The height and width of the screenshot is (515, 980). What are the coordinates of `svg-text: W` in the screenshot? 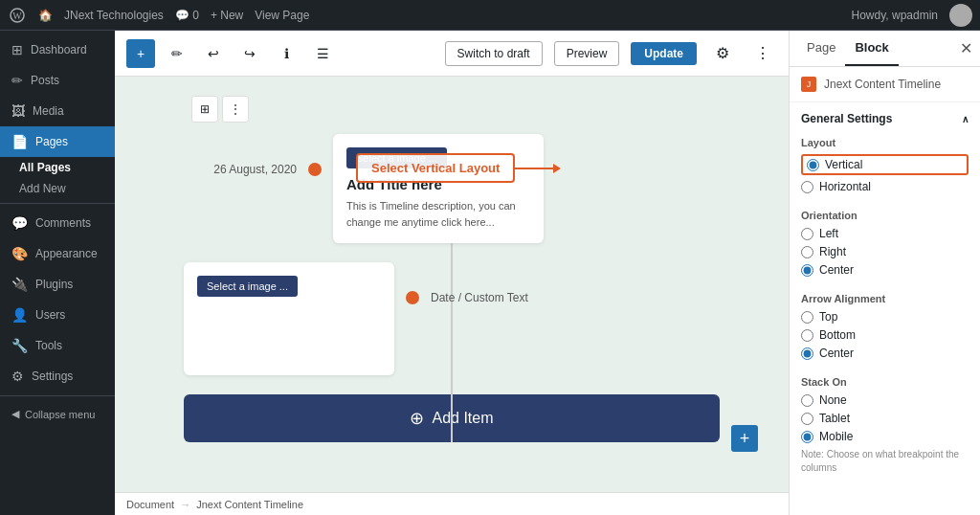 It's located at (17, 15).